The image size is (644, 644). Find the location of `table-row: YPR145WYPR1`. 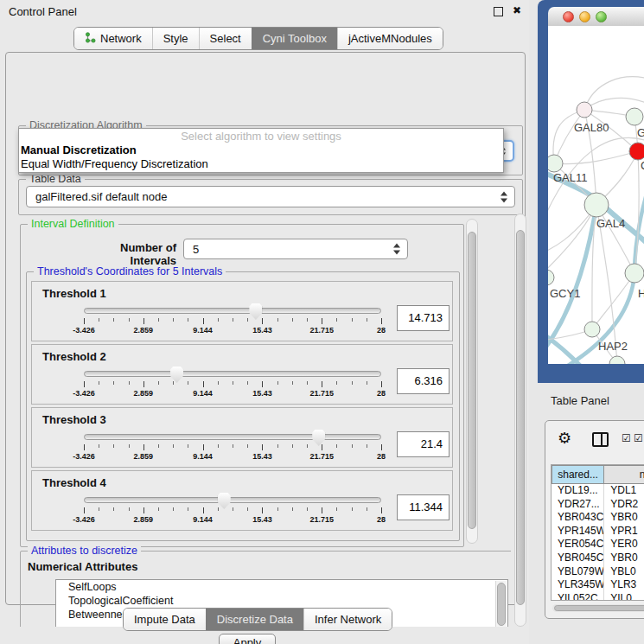

table-row: YPR145WYPR1 is located at coordinates (598, 532).